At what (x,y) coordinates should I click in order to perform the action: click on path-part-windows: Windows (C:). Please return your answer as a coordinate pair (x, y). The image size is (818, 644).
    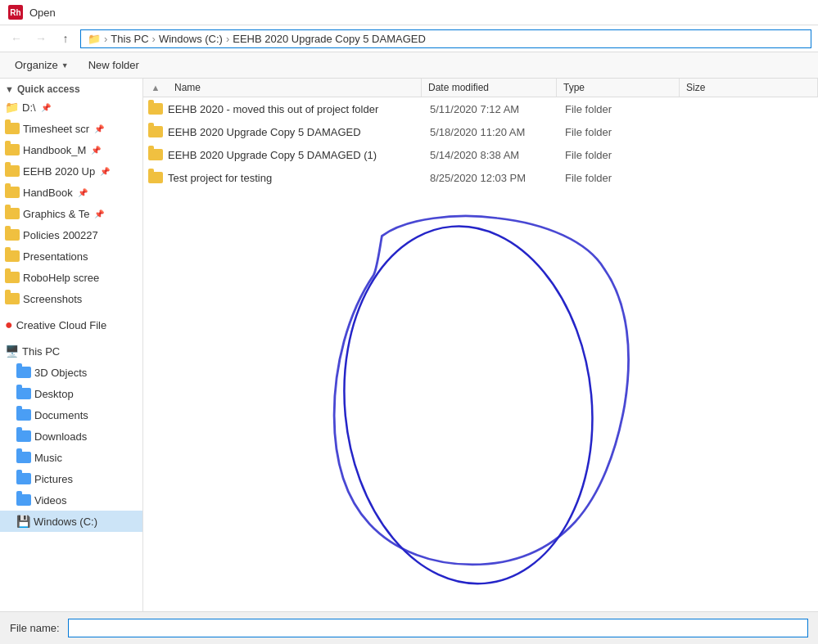
    Looking at the image, I should click on (191, 39).